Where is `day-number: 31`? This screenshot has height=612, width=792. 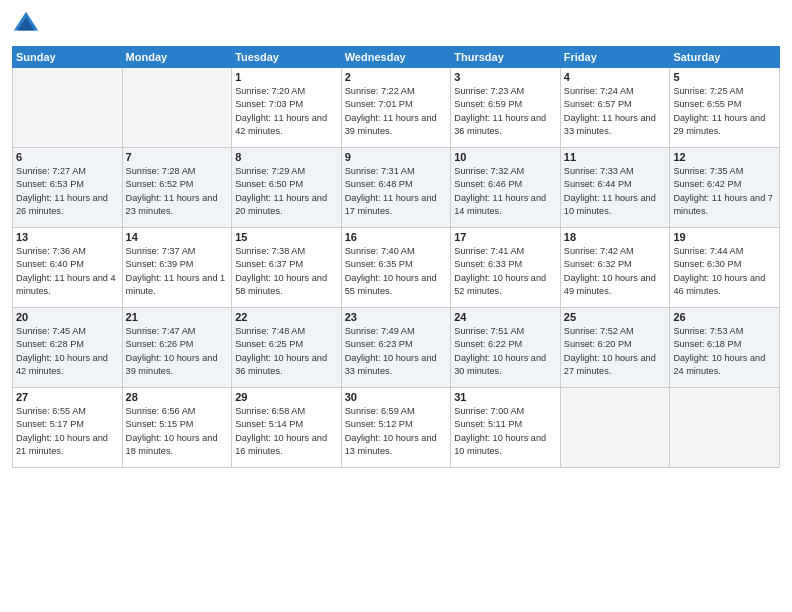
day-number: 31 is located at coordinates (506, 397).